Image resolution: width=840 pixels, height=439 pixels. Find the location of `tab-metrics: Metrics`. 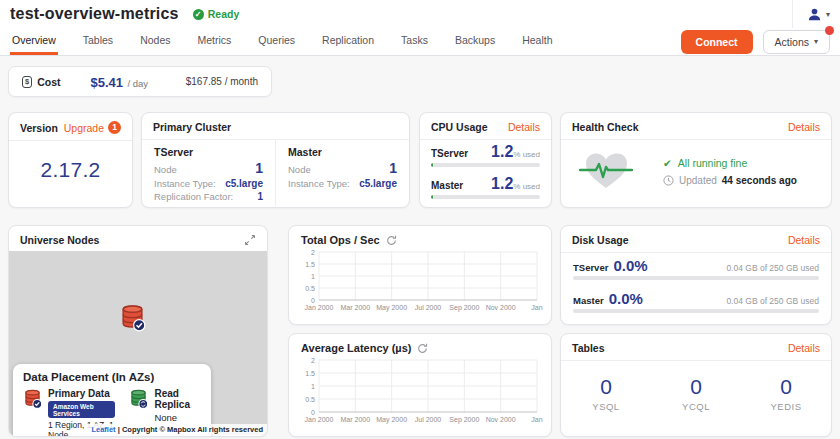

tab-metrics: Metrics is located at coordinates (214, 42).